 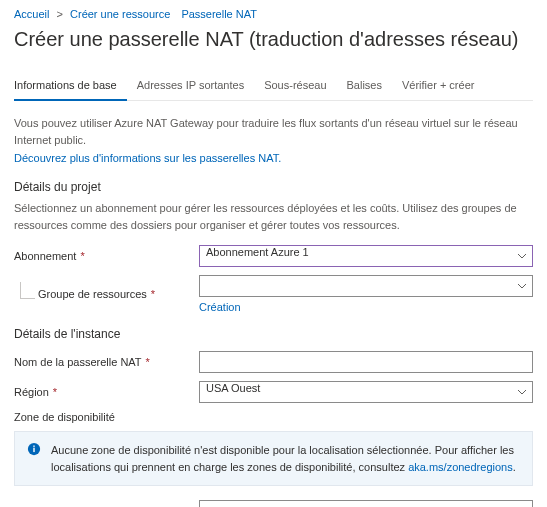 I want to click on breadcrumb-nat-gateway: Passerelle NAT, so click(x=219, y=14).